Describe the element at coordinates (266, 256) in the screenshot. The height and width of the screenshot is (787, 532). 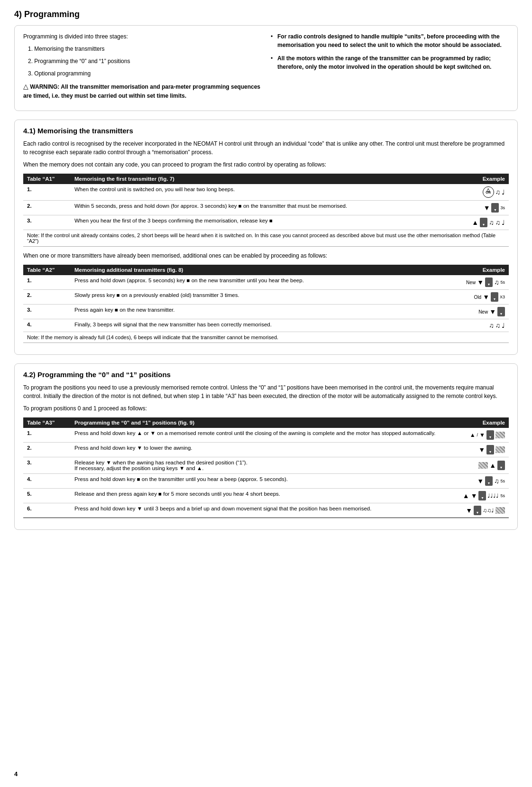
I see `section-41-para3: When one or more transmitters have alrea…` at that location.